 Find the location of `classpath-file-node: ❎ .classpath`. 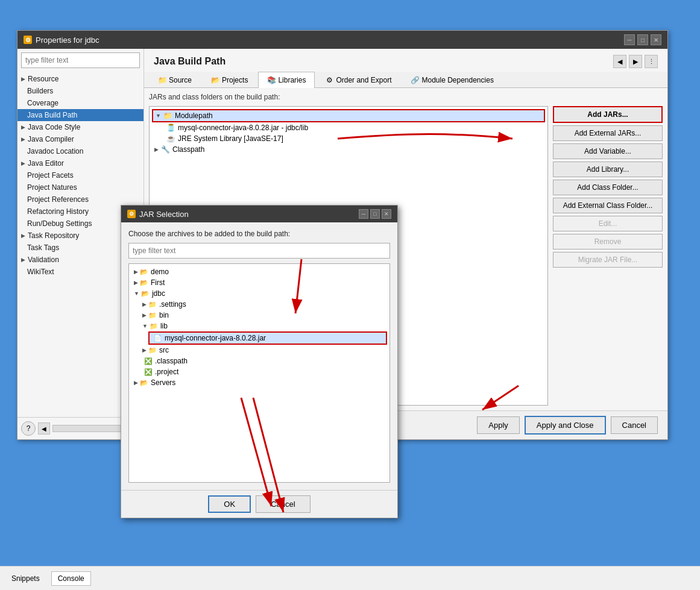

classpath-file-node: ❎ .classpath is located at coordinates (263, 361).